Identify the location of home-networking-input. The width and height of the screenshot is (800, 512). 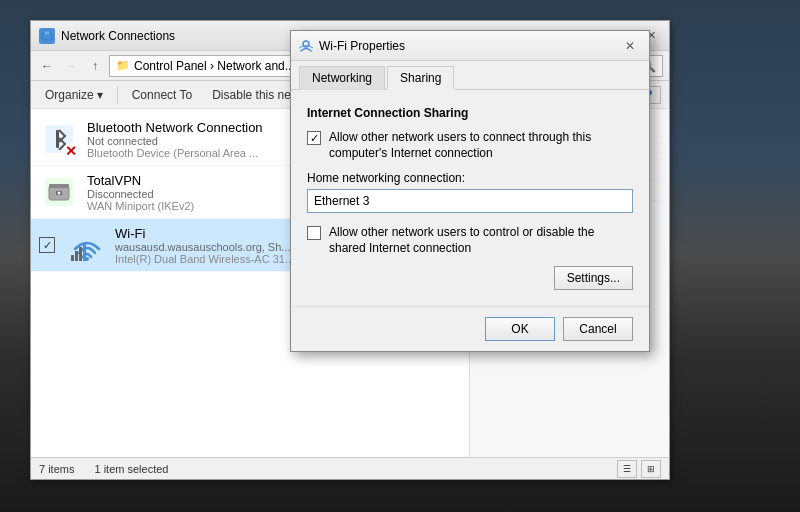
(470, 201).